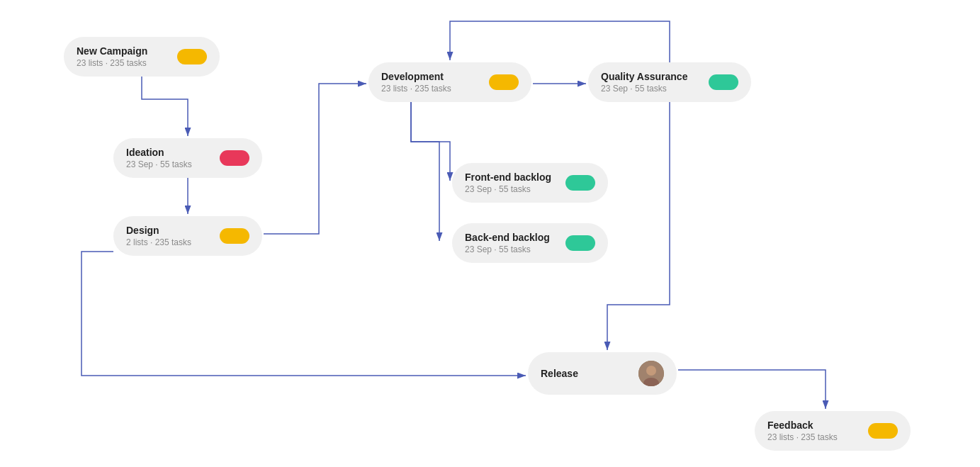 The image size is (980, 467). I want to click on node-new-campaign-subtitle: 23 lists · 235 tasks, so click(112, 63).